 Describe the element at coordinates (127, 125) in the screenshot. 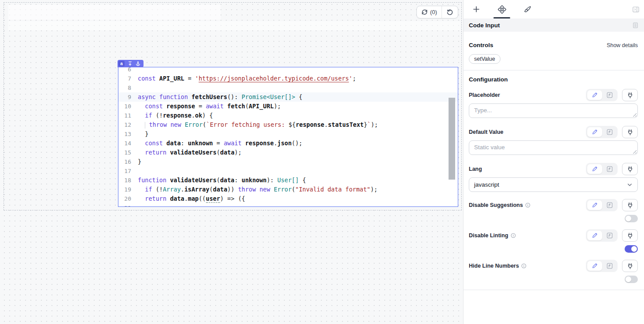

I see `line-number: 12` at that location.